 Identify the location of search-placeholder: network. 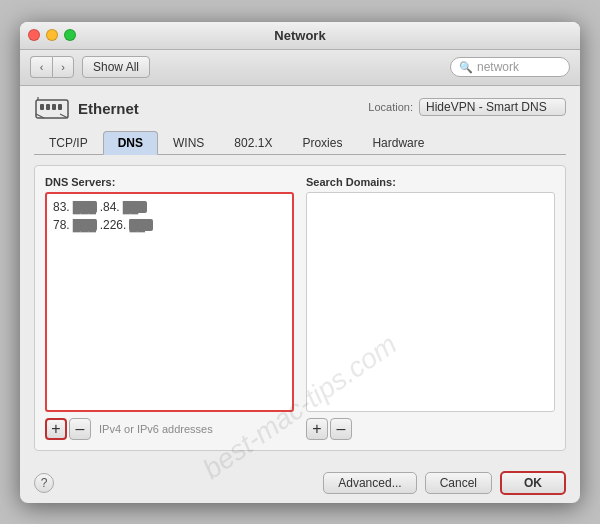
(498, 67).